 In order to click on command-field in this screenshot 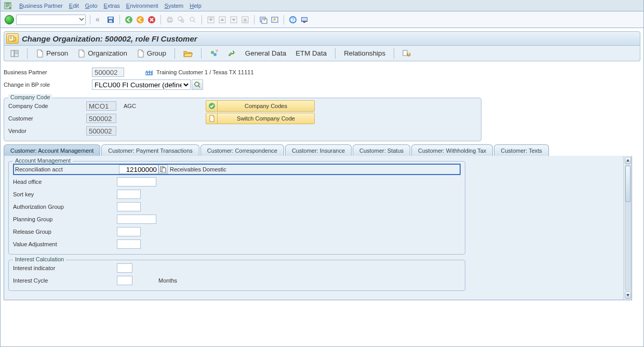, I will do `click(51, 20)`.